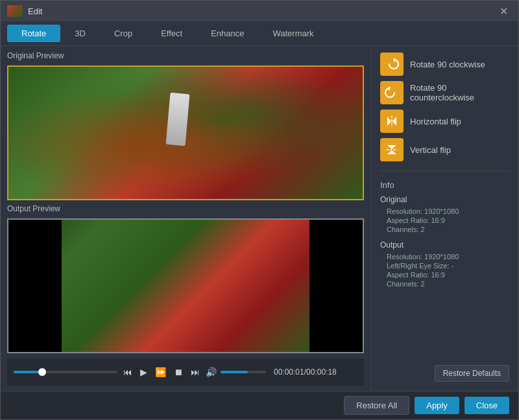  I want to click on rotate-cw-item: Rotate 90 clockwise, so click(445, 64).